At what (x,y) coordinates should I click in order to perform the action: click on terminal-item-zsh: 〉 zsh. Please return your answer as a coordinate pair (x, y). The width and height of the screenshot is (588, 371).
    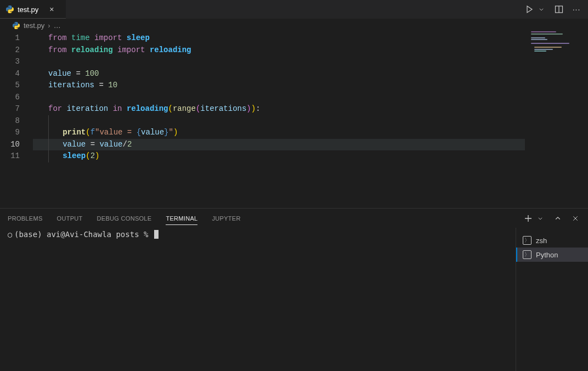
    Looking at the image, I should click on (552, 240).